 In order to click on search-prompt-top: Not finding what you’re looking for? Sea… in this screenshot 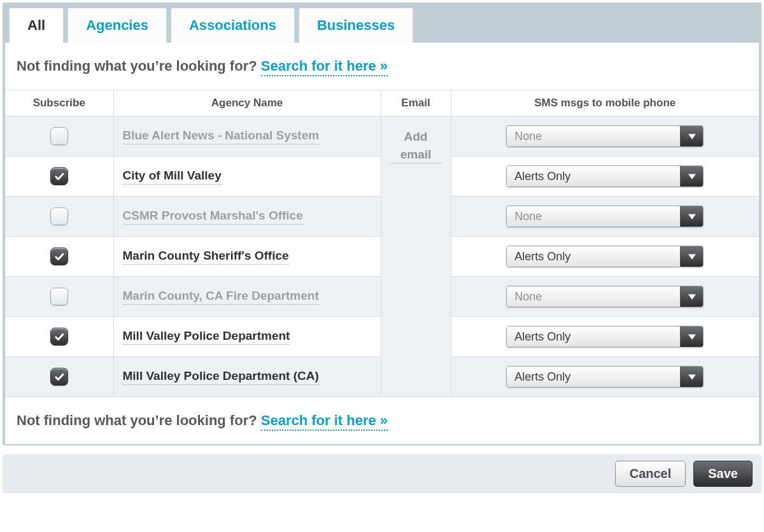, I will do `click(382, 66)`.